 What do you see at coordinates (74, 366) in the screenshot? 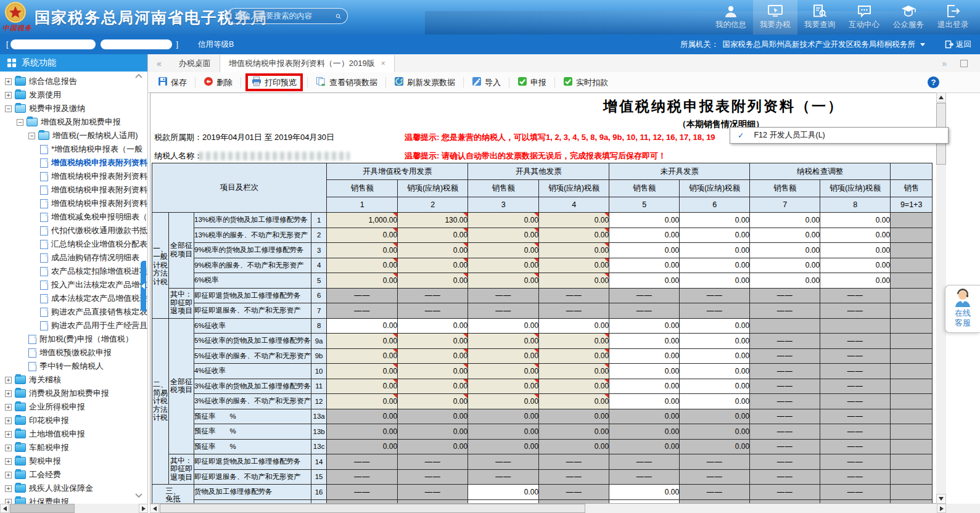
I see `sidebar-item: 季中转一般纳税人` at bounding box center [74, 366].